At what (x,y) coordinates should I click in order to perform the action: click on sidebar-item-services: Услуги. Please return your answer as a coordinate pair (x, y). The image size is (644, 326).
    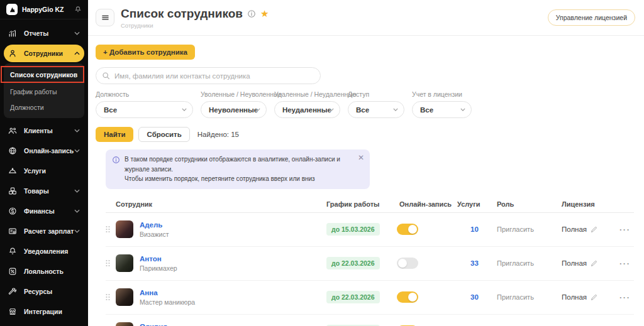
    Looking at the image, I should click on (44, 171).